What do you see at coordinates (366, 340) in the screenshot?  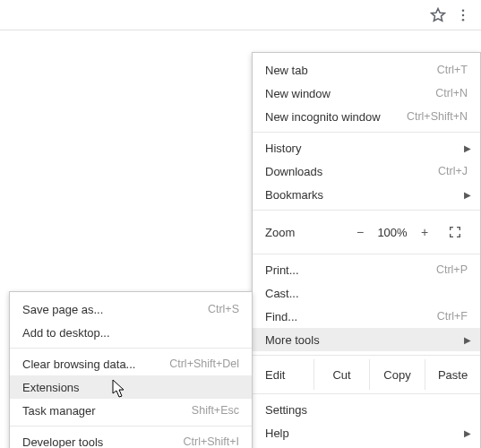 I see `menu-more-tools: More tools ▶` at bounding box center [366, 340].